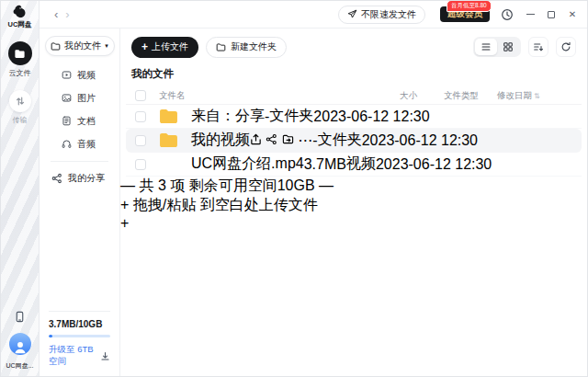  What do you see at coordinates (538, 47) in the screenshot?
I see `sort-button` at bounding box center [538, 47].